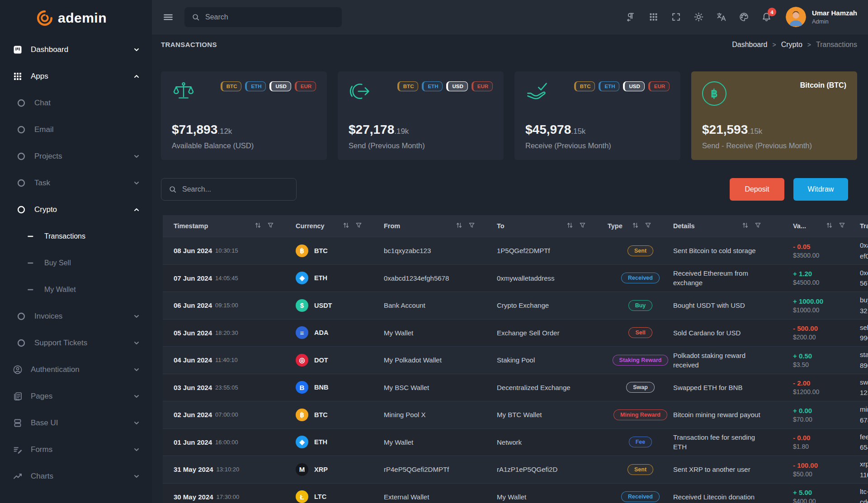 This screenshot has width=868, height=503. What do you see at coordinates (860, 226) in the screenshot?
I see `column-header-tra: Tra` at bounding box center [860, 226].